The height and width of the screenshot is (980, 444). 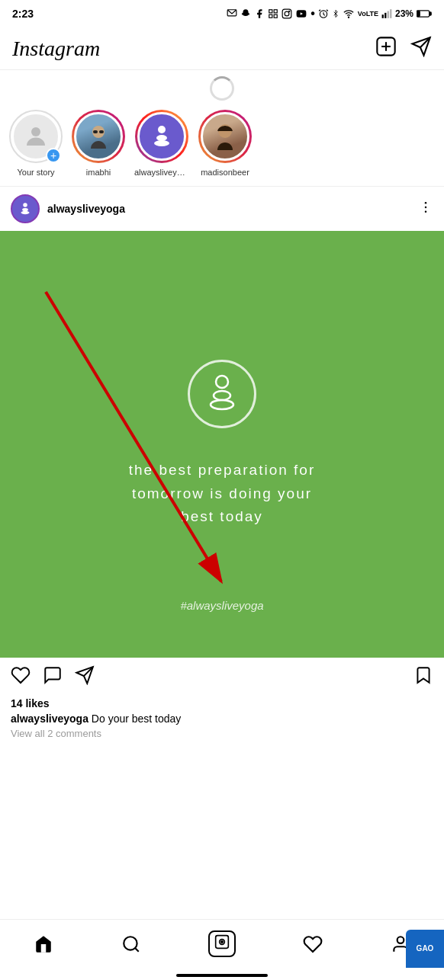 What do you see at coordinates (162, 136) in the screenshot?
I see `yoga-avatar-icon` at bounding box center [162, 136].